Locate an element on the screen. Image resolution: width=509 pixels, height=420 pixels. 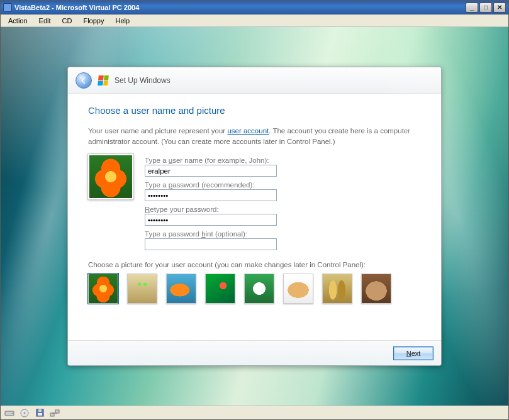
menu-action: Action is located at coordinates (18, 21).